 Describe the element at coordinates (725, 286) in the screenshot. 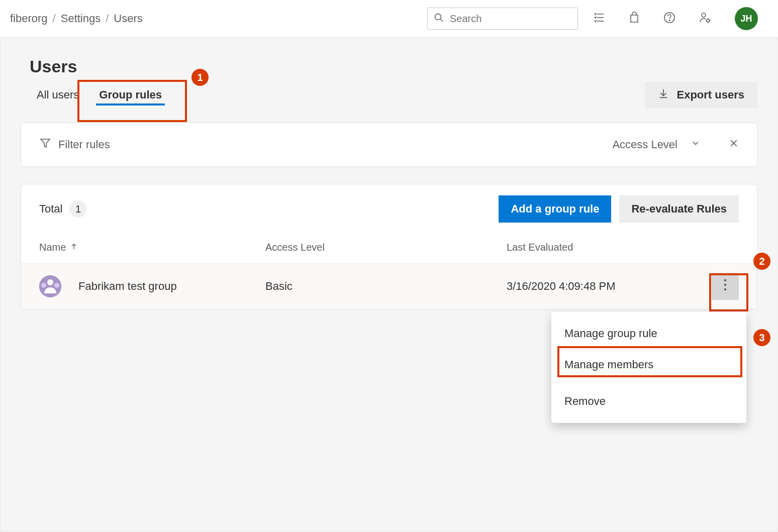

I see `more-vertical-icon` at that location.